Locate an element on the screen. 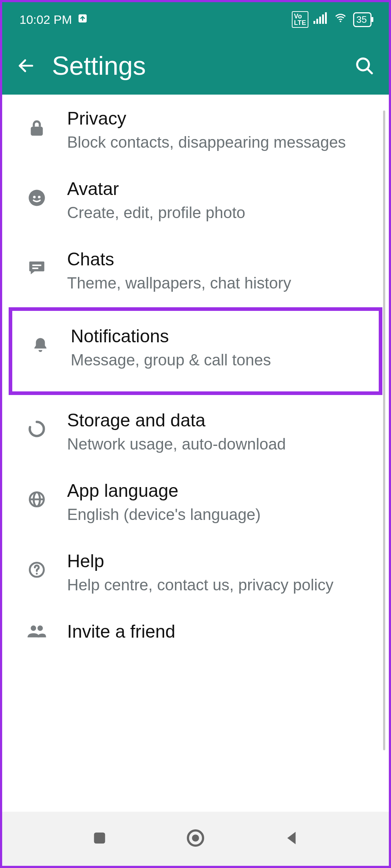 Image resolution: width=391 pixels, height=868 pixels. settings-item-title: Help is located at coordinates (217, 561).